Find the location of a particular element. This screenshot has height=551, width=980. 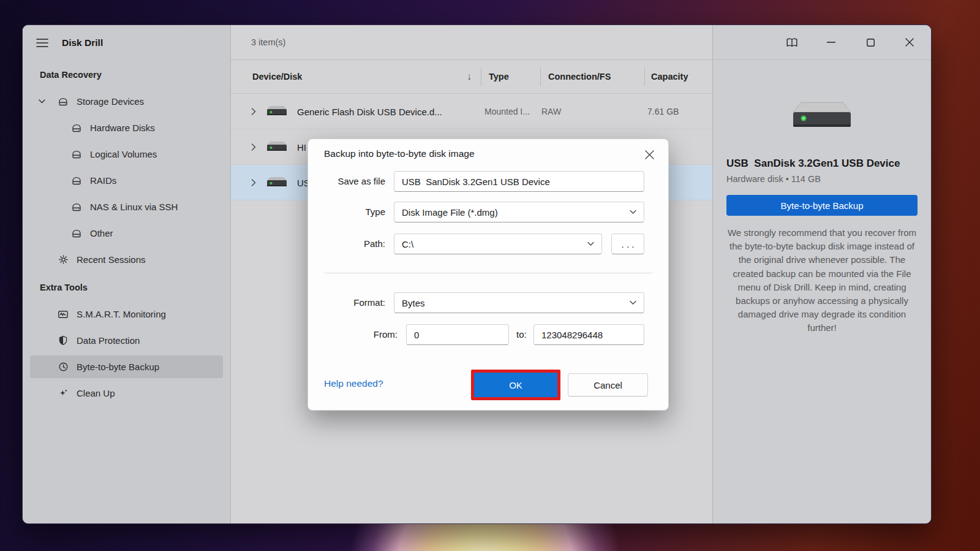

sidebar-item-storage-devices: Storage Devices is located at coordinates (126, 102).